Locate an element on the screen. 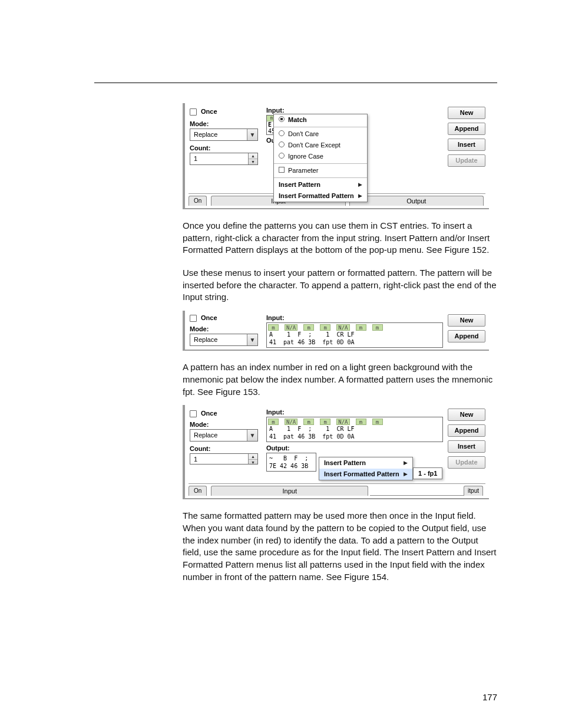  submenu-fpattern: 1 - fp1 is located at coordinates (428, 473).